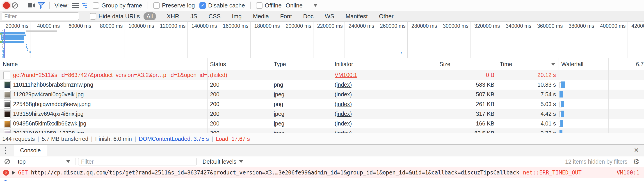 The width and height of the screenshot is (644, 181). Describe the element at coordinates (322, 114) in the screenshot. I see `table-row: 193159hirzv694qxr4i6nx.jpg200jpeg(index)…` at that location.